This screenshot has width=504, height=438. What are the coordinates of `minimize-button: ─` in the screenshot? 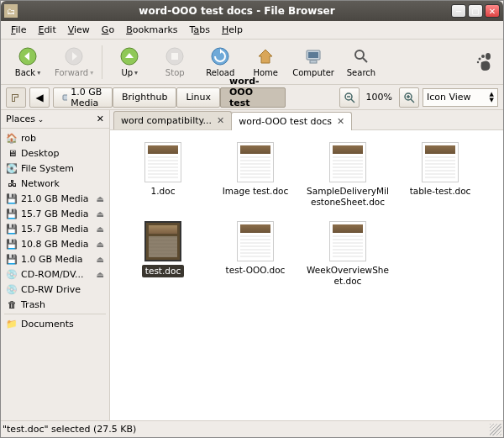 It's located at (459, 11).